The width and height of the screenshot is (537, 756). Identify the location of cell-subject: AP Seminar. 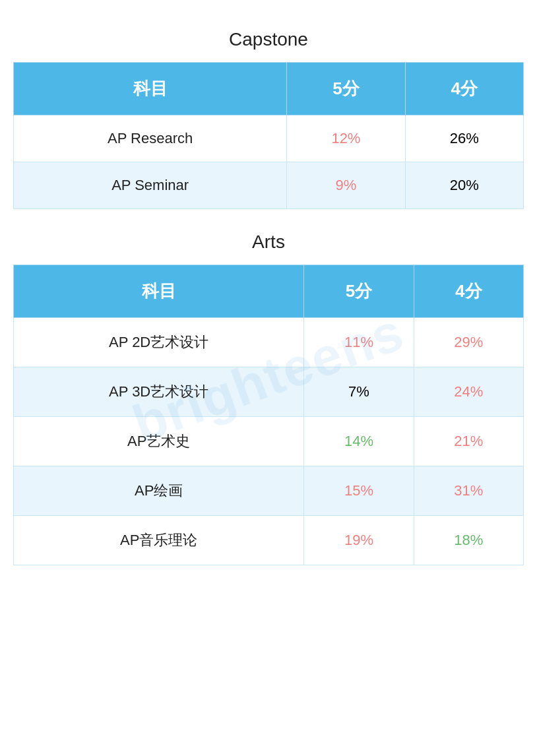
(150, 186).